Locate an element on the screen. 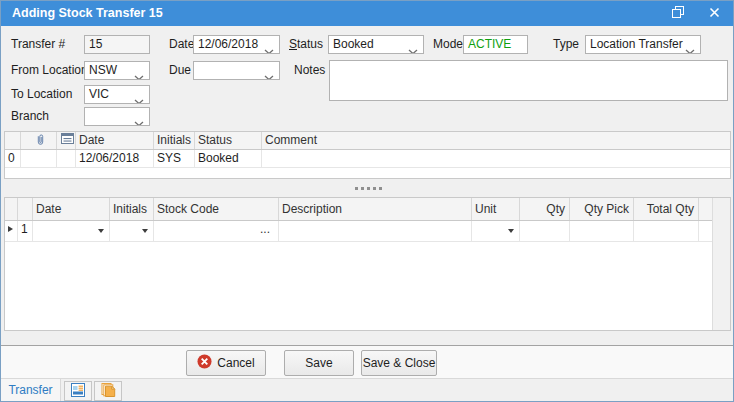 The height and width of the screenshot is (402, 734). window-title: Adding Stock Transfer 15 is located at coordinates (88, 14).